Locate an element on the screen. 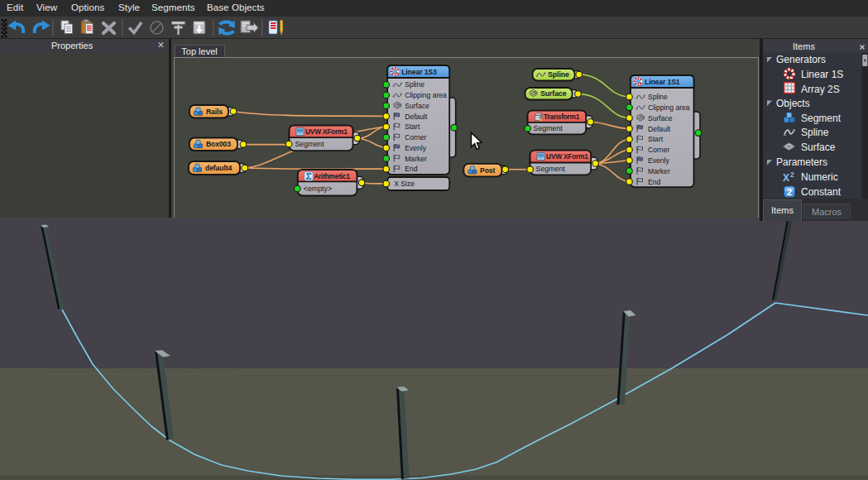 This screenshot has height=480, width=868. svg-text: Constant is located at coordinates (821, 192).